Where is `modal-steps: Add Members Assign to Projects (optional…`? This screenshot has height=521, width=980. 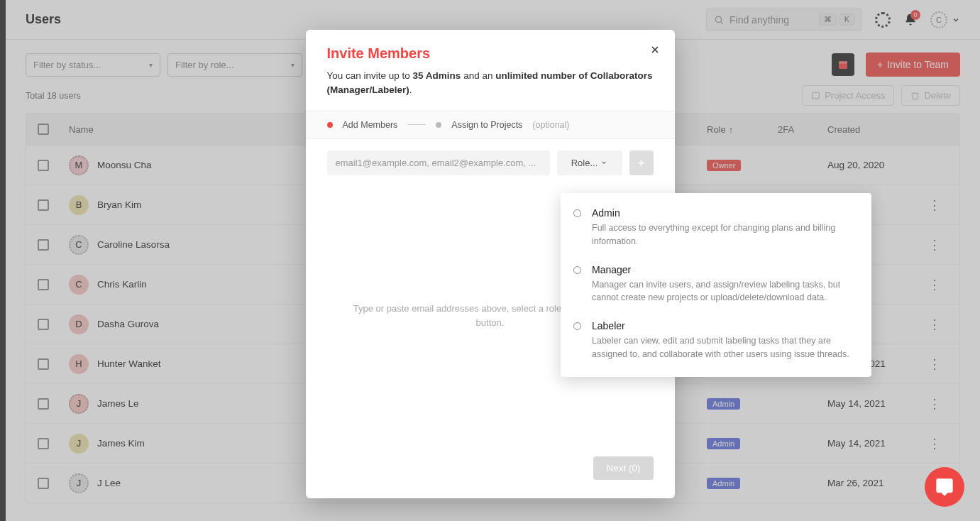
modal-steps: Add Members Assign to Projects (optional… is located at coordinates (490, 125).